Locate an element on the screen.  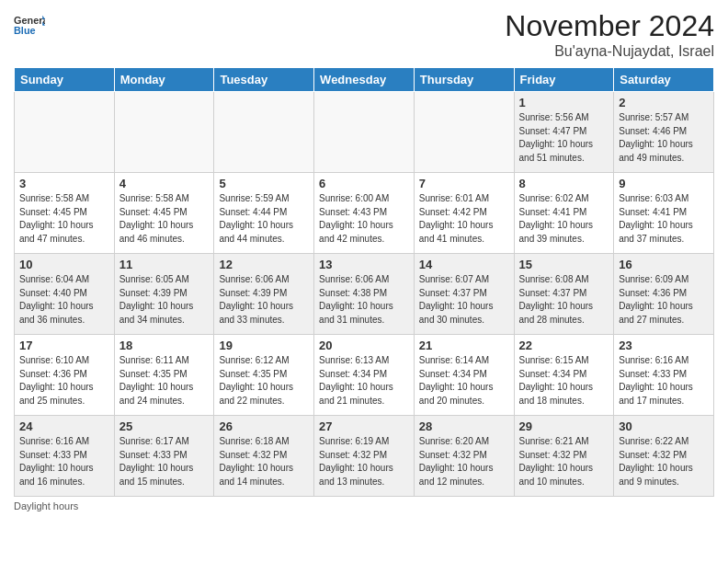
col-wednesday: Wednesday is located at coordinates (364, 80).